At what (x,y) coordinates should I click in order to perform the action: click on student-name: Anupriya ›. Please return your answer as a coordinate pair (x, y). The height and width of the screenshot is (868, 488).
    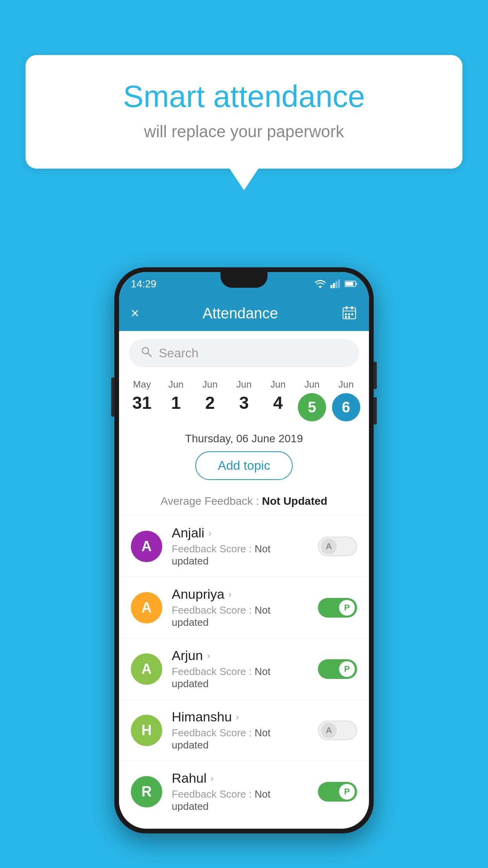
    Looking at the image, I should click on (240, 594).